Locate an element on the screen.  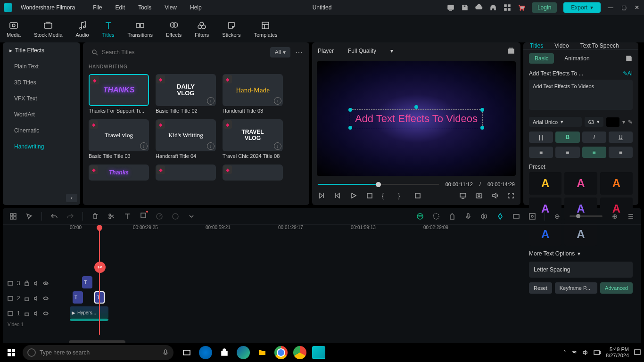
collapse-sidebar-button: ‹ is located at coordinates (72, 198).